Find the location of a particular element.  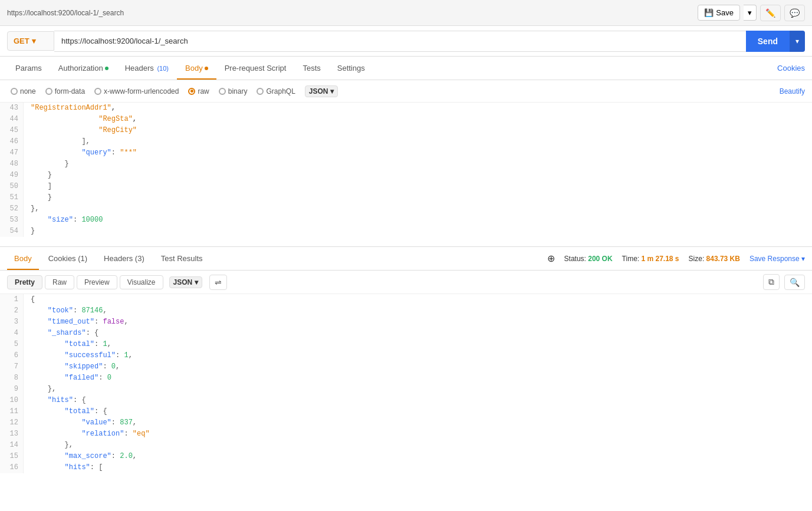

fmt-tab-visualize: Visualize is located at coordinates (142, 282).